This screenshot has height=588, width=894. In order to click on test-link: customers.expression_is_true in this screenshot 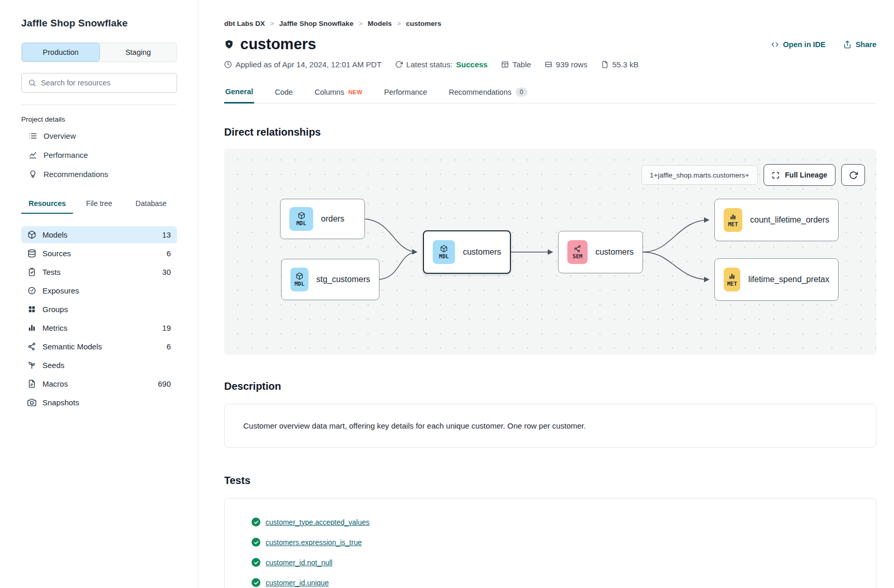, I will do `click(314, 542)`.